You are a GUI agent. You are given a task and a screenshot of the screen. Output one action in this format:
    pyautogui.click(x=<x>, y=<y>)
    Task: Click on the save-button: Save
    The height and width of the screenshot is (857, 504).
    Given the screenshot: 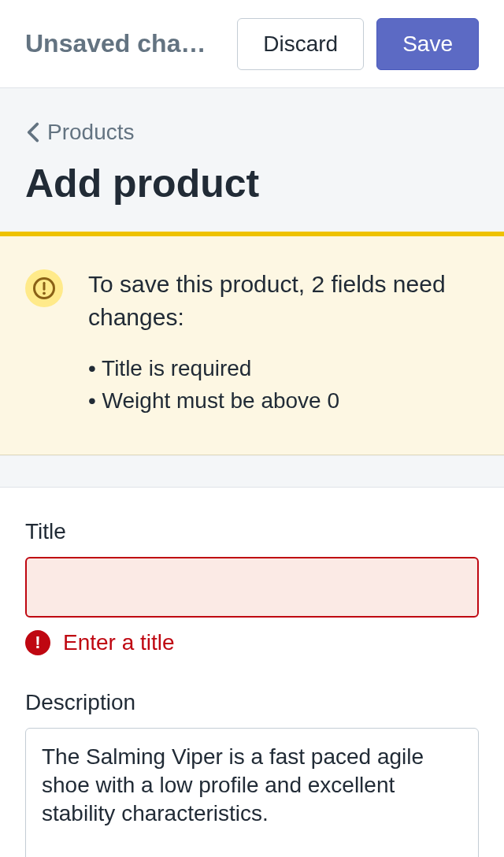 What is the action you would take?
    pyautogui.click(x=428, y=44)
    